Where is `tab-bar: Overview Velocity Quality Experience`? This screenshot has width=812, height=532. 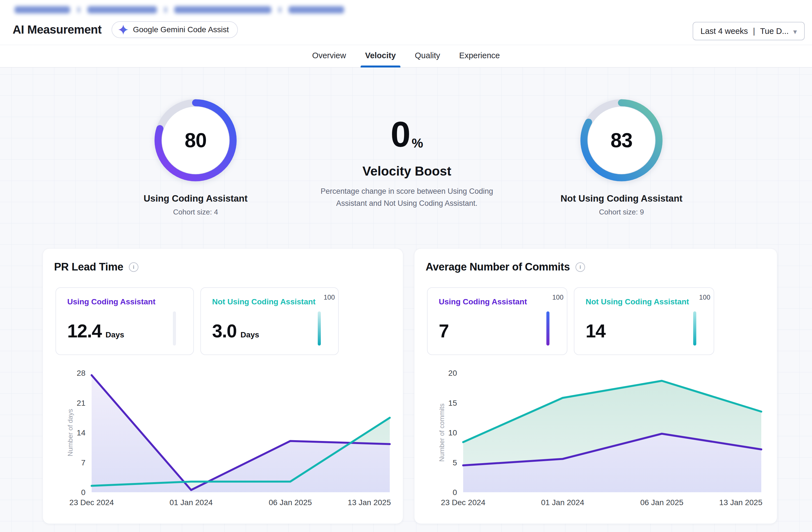 tab-bar: Overview Velocity Quality Experience is located at coordinates (406, 57).